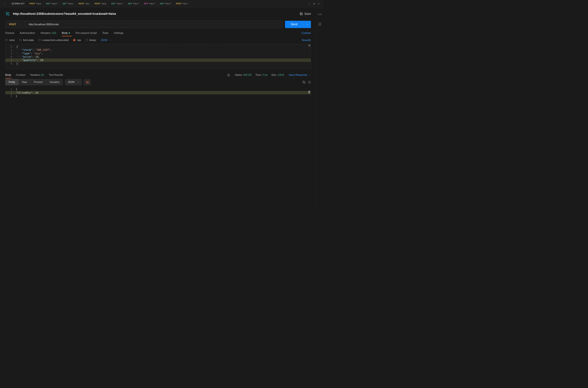 Image resolution: width=588 pixels, height=388 pixels. I want to click on title-row: http://localhost:2358/submissions?base64…, so click(158, 14).